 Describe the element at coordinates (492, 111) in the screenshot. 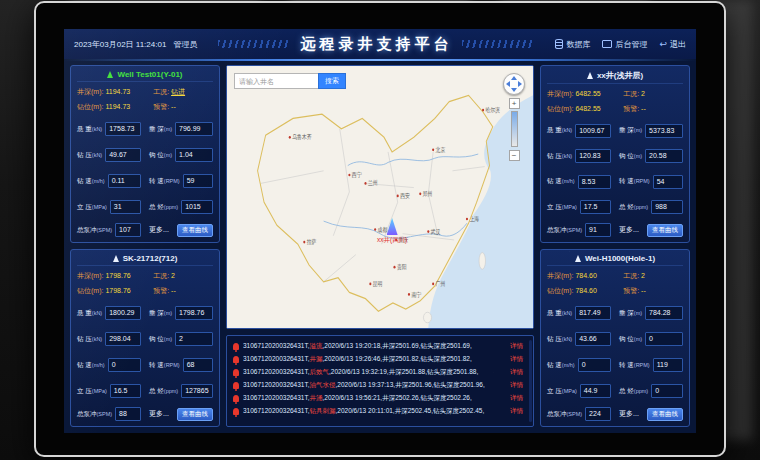

I see `city-label: 哈尔滨` at that location.